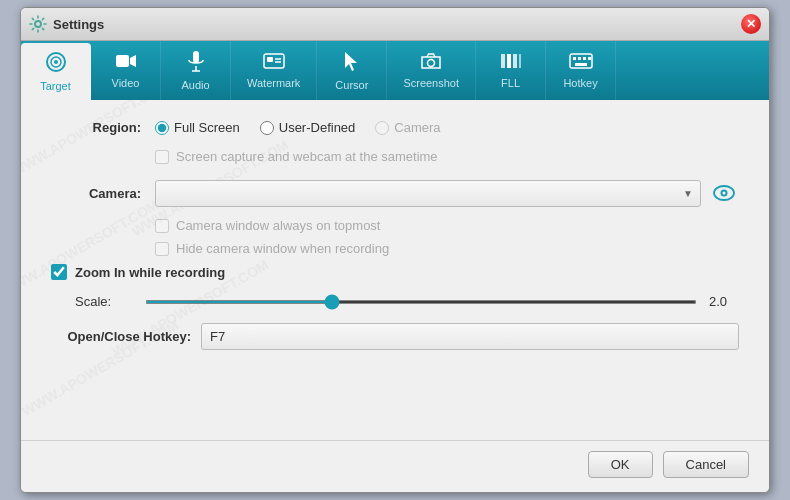 This screenshot has width=790, height=500. I want to click on tab-cursor-label: Cursor, so click(352, 85).